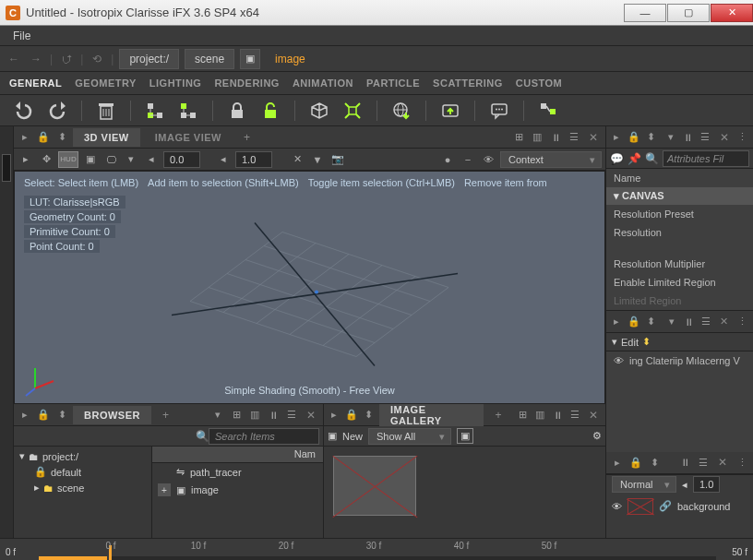  What do you see at coordinates (332, 435) in the screenshot?
I see `snapshot-icon: ▣` at bounding box center [332, 435].